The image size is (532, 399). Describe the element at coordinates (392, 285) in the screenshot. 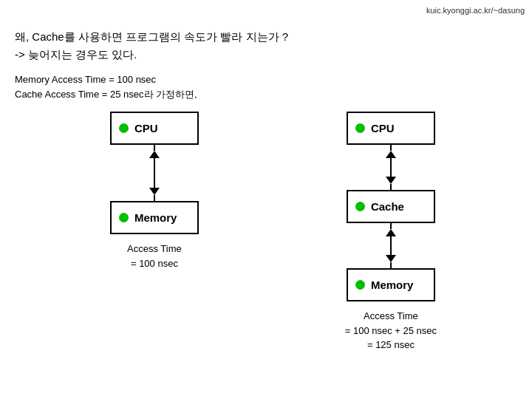

I see `diagram2-memory-label: Memory` at that location.